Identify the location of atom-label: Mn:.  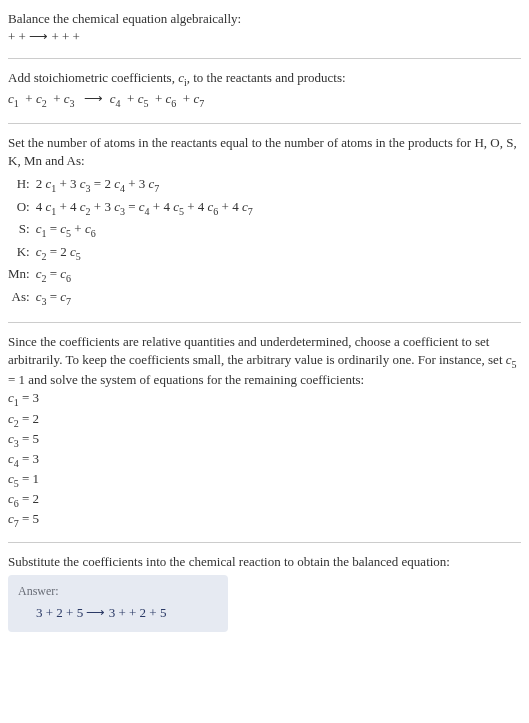
(22, 276).